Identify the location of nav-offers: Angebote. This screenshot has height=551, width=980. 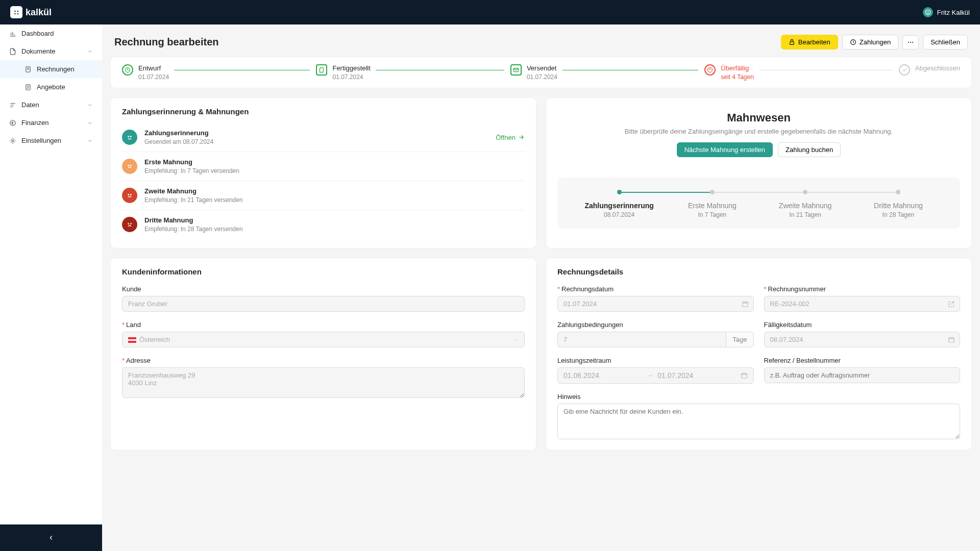
(51, 87).